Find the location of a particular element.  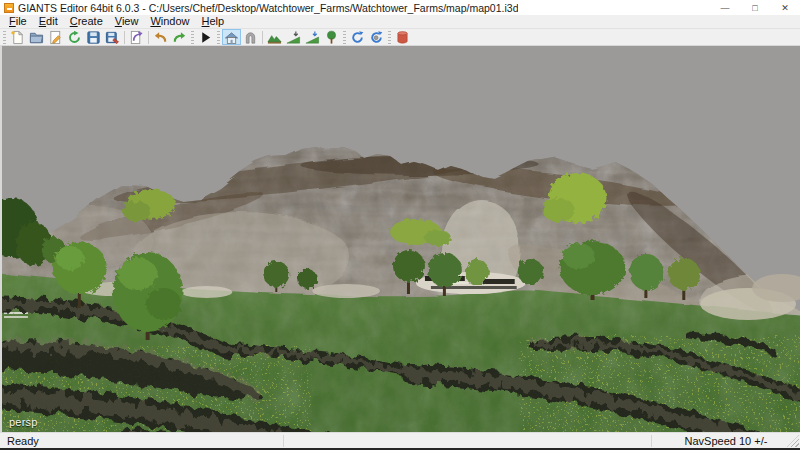

save-button is located at coordinates (94, 37).